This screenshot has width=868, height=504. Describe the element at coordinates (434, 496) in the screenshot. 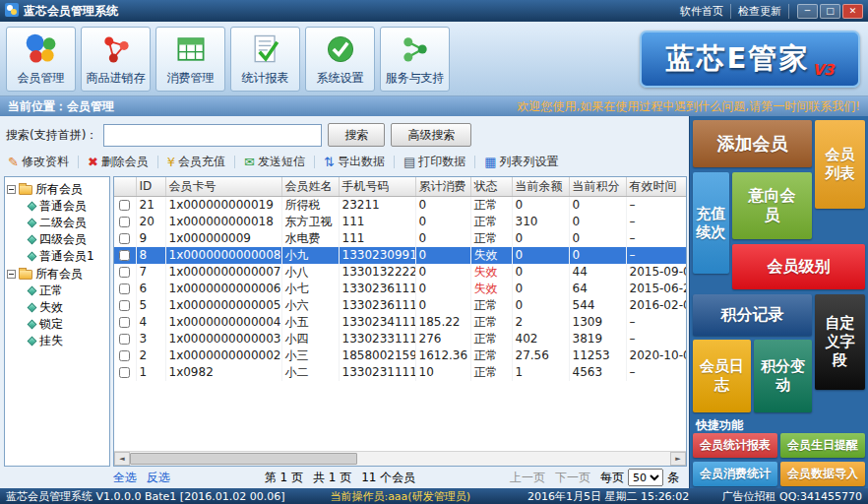

I see `statusbar: 蓝芯会员管理系统 V1.0.0.0 Bate1 [2016.01.02 00.0…` at that location.